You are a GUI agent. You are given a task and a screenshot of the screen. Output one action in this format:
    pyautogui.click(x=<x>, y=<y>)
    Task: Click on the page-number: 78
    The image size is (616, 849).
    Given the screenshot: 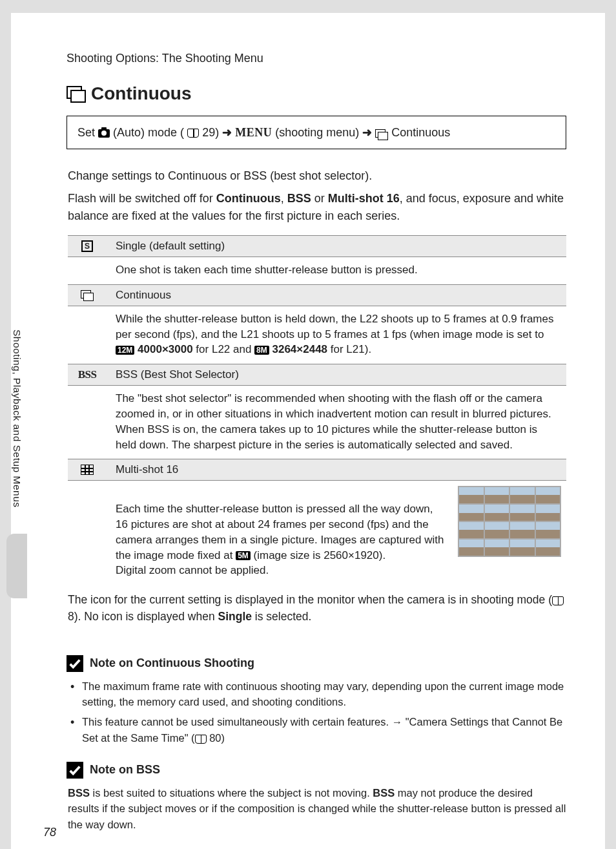 What is the action you would take?
    pyautogui.click(x=50, y=832)
    